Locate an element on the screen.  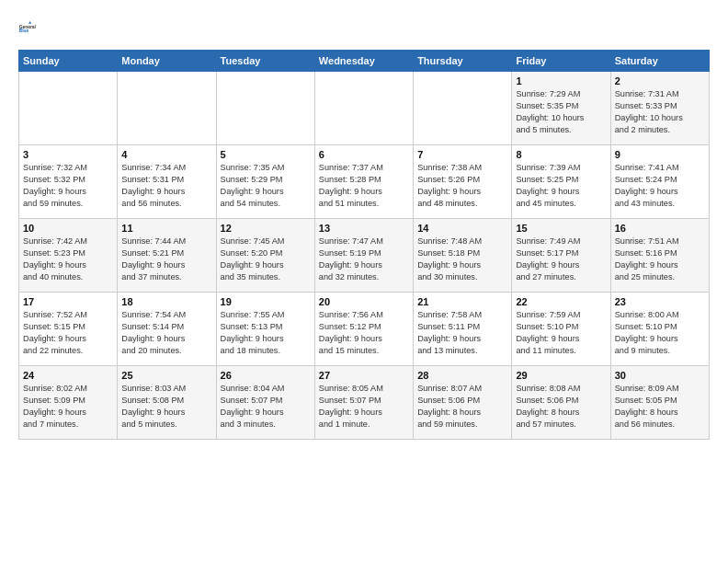
calendar-week-3: 10Sunrise: 7:42 AMSunset: 5:23 PMDayligh… is located at coordinates (364, 256).